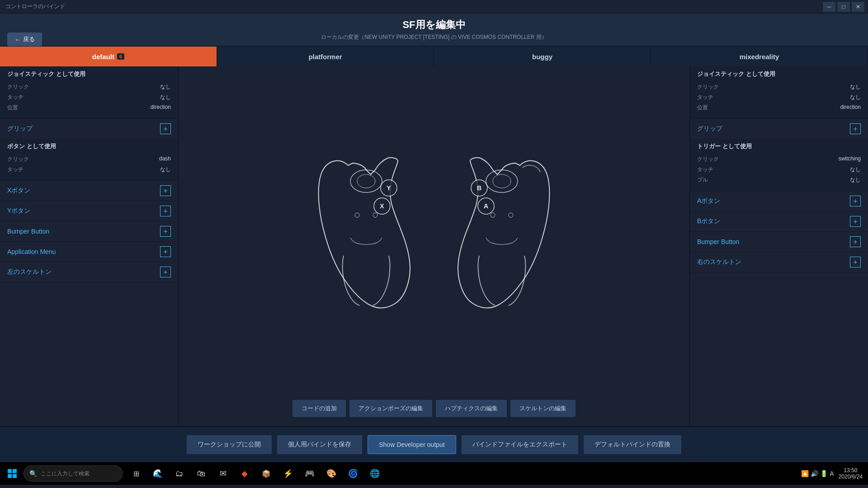 The width and height of the screenshot is (868, 488). Describe the element at coordinates (855, 201) in the screenshot. I see `a-button-add-button: ＋` at that location.